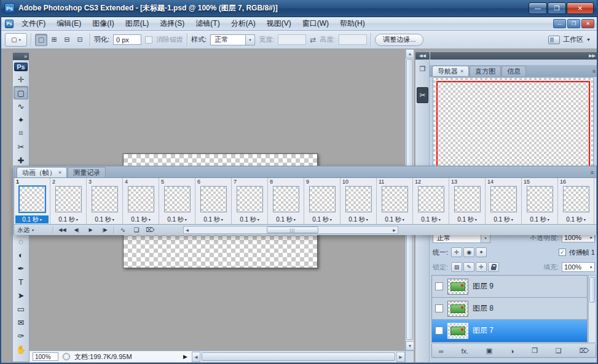 Image resolution: width=598 pixels, height=364 pixels. What do you see at coordinates (467, 201) in the screenshot?
I see `animation-frame-13: 130.1 秒▾` at bounding box center [467, 201].